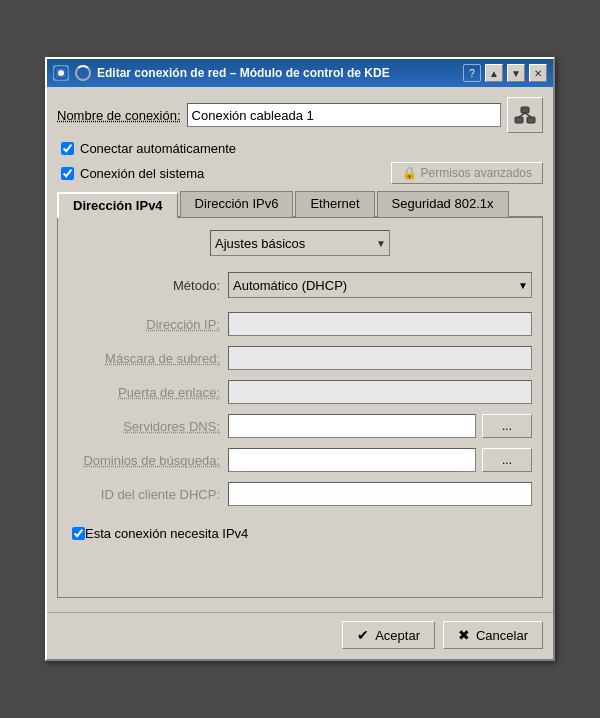 This screenshot has width=600, height=718. Describe the element at coordinates (61, 73) in the screenshot. I see `app-icon` at that location.